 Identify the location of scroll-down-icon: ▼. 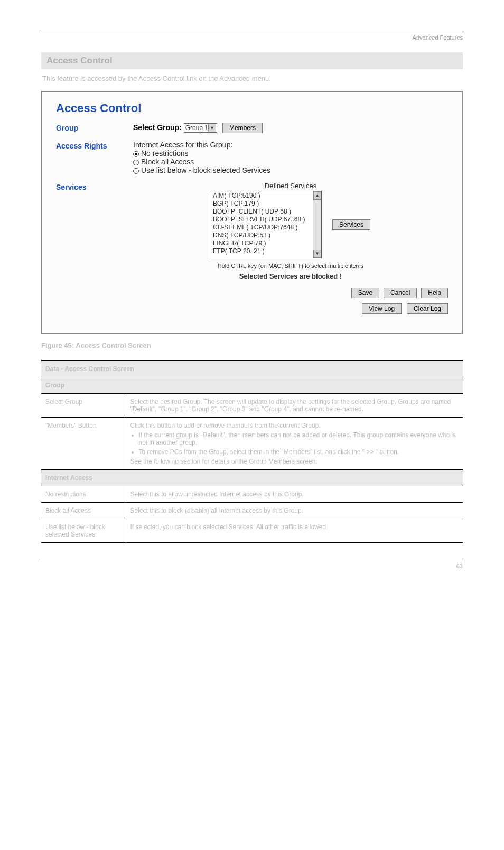
(317, 254).